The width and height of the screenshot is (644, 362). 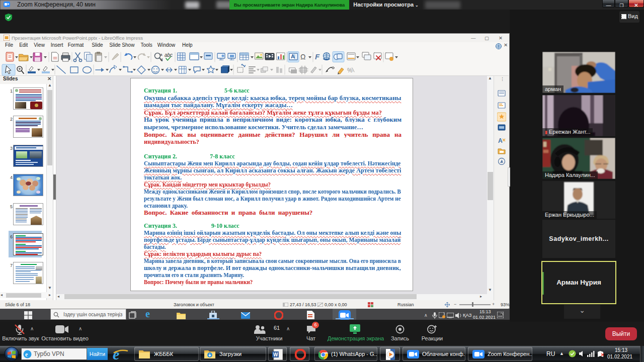 I want to click on svg-text: W, so click(x=276, y=355).